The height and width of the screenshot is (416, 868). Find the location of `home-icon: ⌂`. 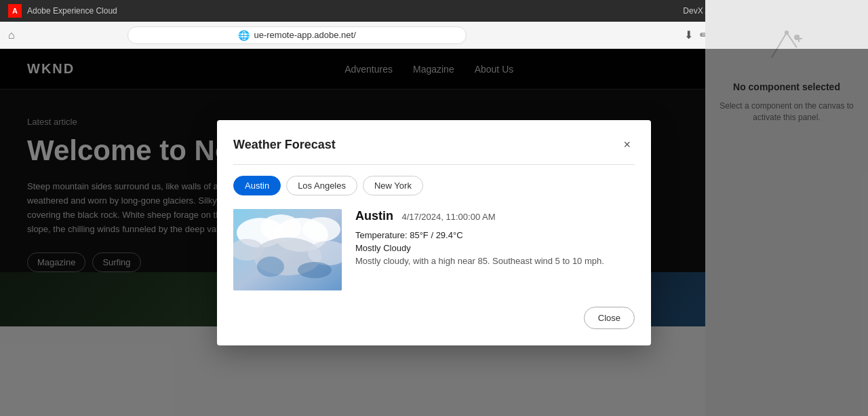

home-icon: ⌂ is located at coordinates (12, 35).